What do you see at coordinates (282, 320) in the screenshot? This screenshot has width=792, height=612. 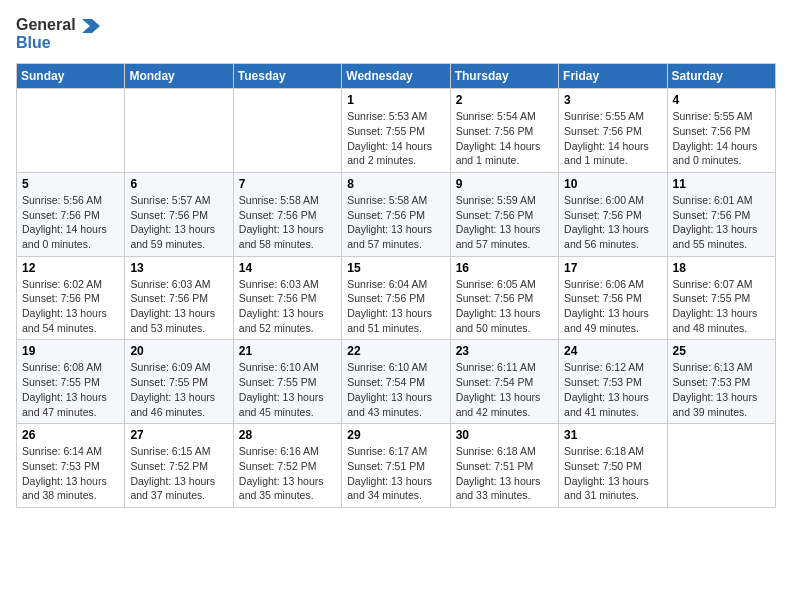 I see `daylight-text: Daylight: 13 hours and 52 minutes.` at bounding box center [282, 320].